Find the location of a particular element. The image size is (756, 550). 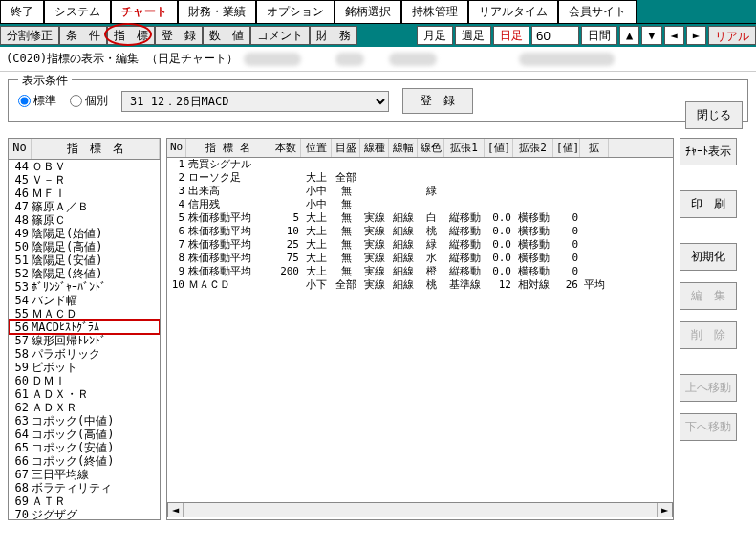

catalog-row: 59ピボット is located at coordinates (84, 367).